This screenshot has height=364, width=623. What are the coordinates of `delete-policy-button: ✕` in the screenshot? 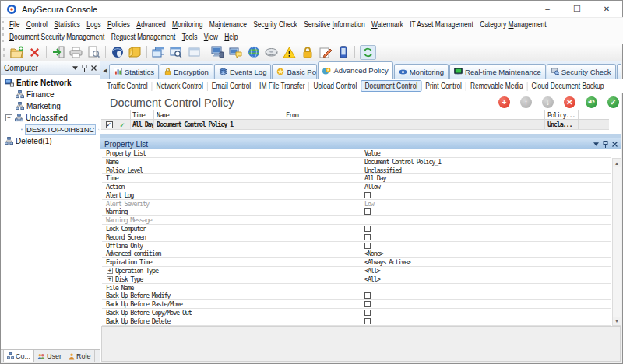 It's located at (570, 103).